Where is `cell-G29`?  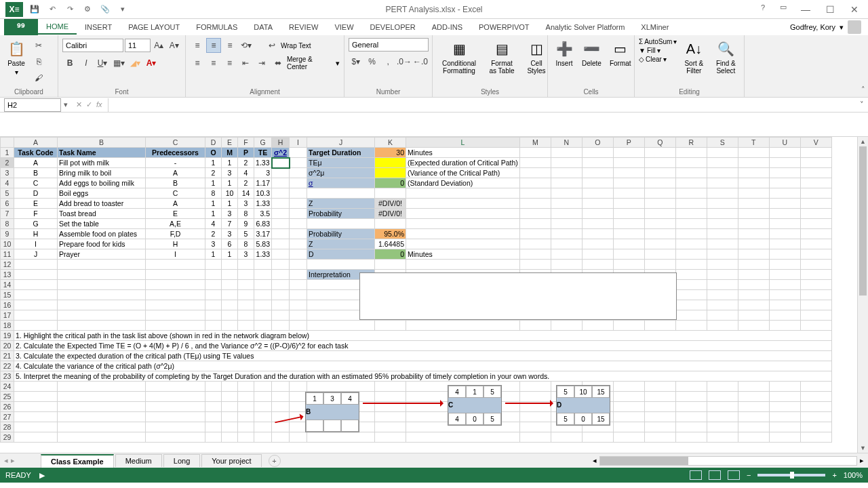 cell-G29 is located at coordinates (263, 438).